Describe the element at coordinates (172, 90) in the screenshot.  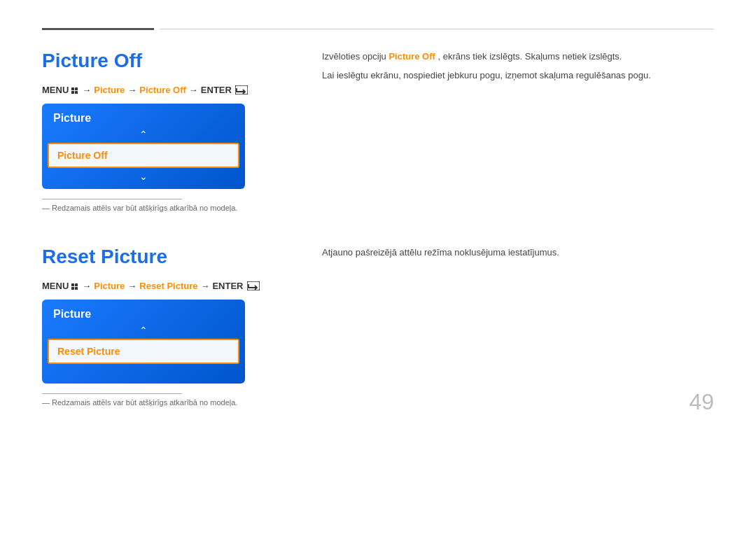
I see `menu-path-1: MENU → Picture → Picture Off → ENTER` at that location.